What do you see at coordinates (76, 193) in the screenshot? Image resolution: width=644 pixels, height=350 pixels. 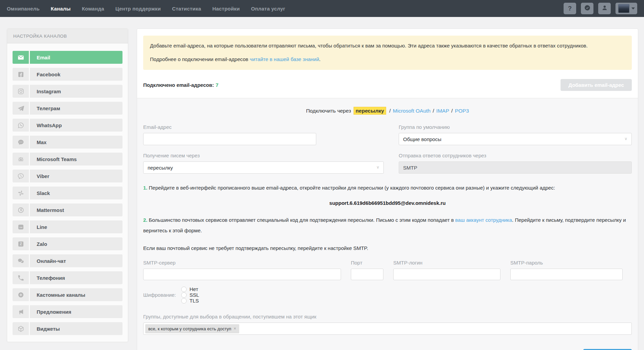 I see `sidebar-item-label: Slack` at bounding box center [76, 193].